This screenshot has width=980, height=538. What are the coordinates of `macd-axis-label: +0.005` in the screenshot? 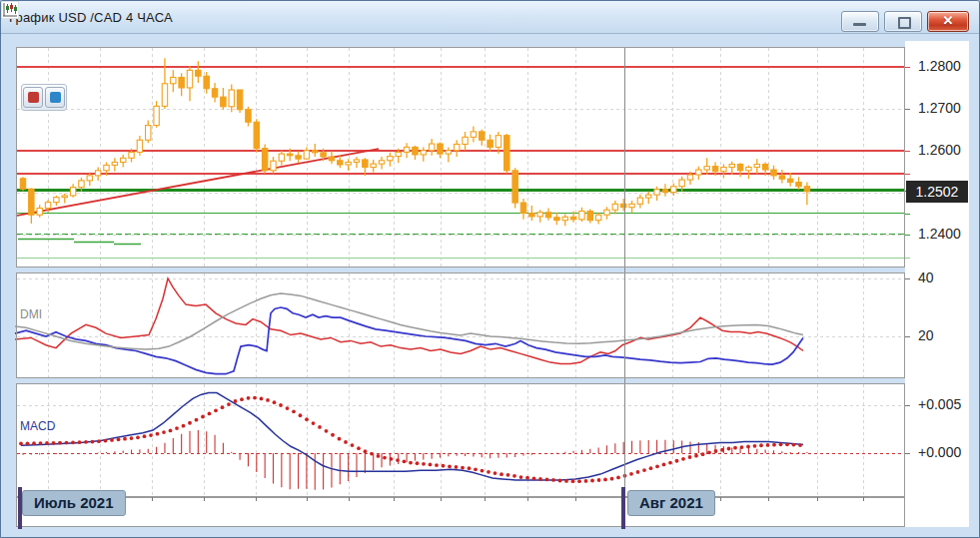 It's located at (939, 404).